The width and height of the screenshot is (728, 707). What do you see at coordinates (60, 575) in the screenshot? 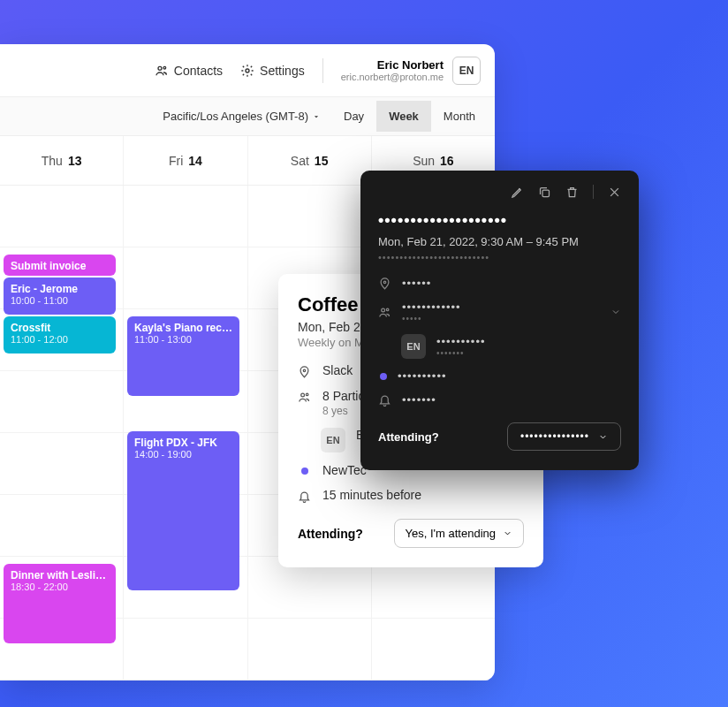
I see `event-title: Dinner with Leslie...` at bounding box center [60, 575].